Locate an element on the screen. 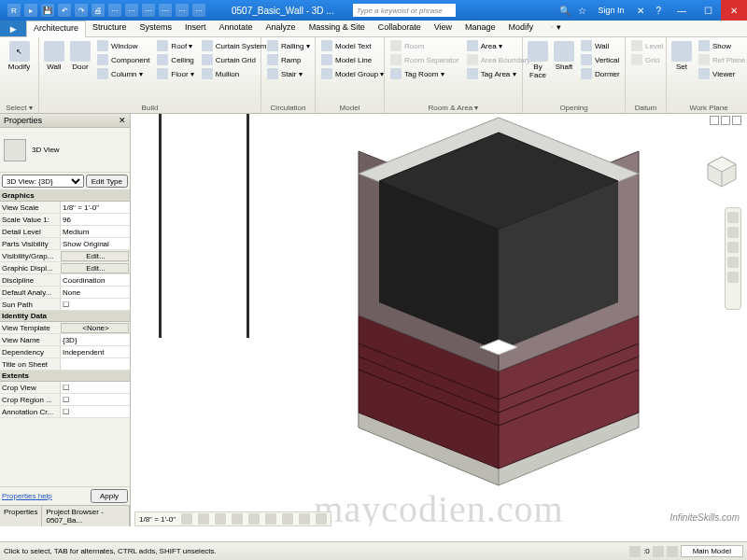 Image resolution: width=747 pixels, height=560 pixels. bottom-tab-projectbrowser: Project Browser - 0507_Ba... is located at coordinates (86, 516).